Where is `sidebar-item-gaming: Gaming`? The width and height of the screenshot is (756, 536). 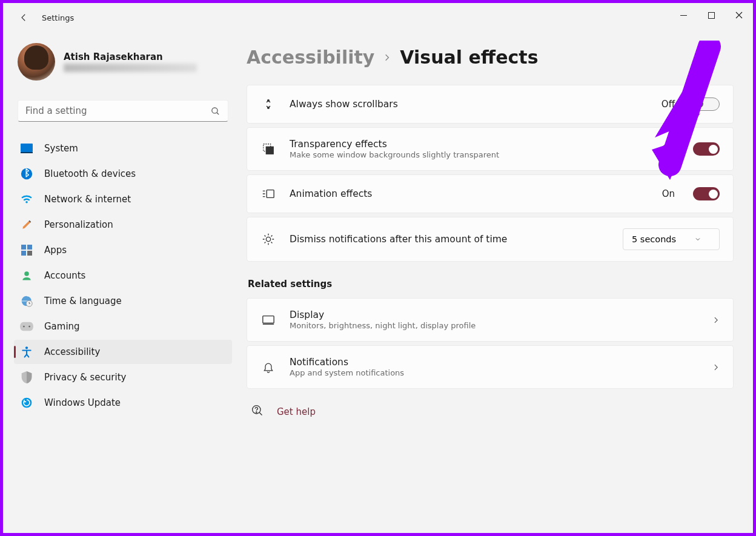
sidebar-item-gaming: Gaming is located at coordinates (123, 326).